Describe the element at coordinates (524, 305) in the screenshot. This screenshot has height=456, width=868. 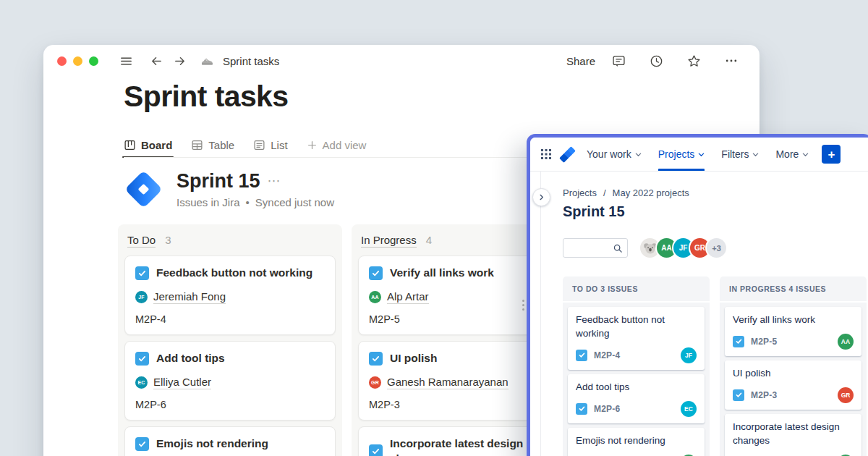
I see `column-drag-handle` at that location.